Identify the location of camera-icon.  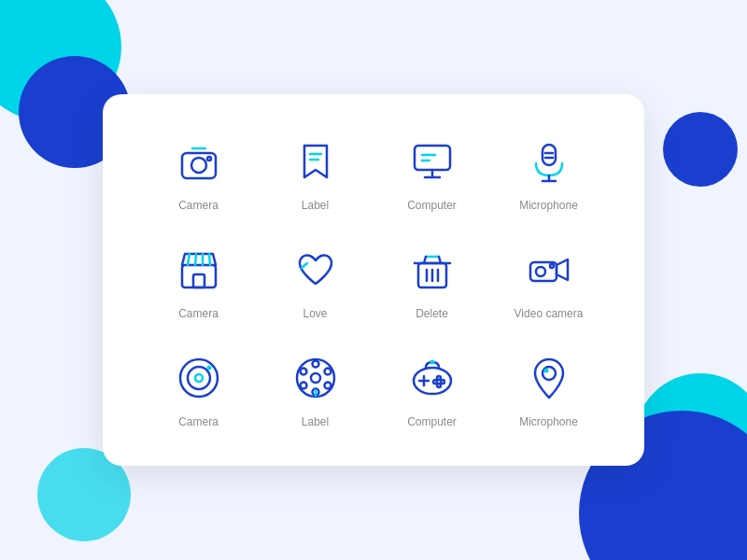
(199, 161).